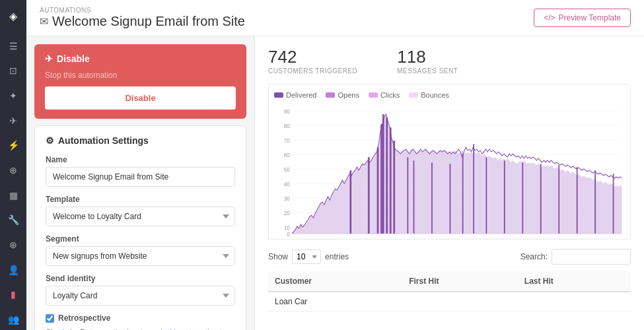 This screenshot has height=330, width=644. Describe the element at coordinates (287, 199) in the screenshot. I see `svg-text: 30` at that location.